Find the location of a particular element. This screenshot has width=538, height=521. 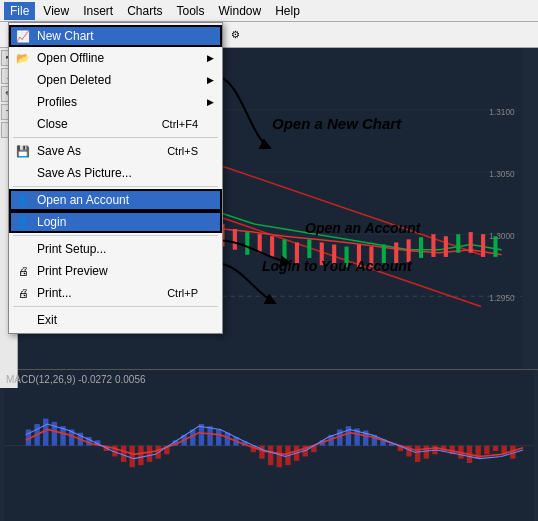

svg-text: 1.3100 is located at coordinates (502, 112).